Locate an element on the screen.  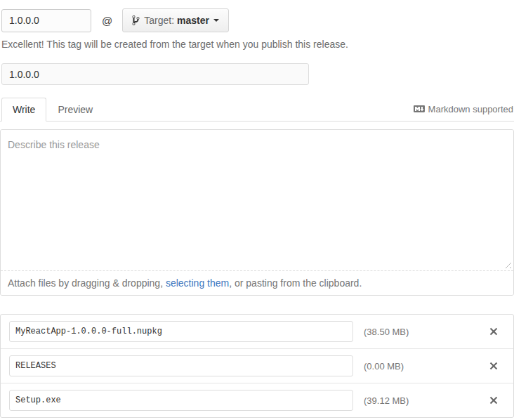
attachment-row: (0.00 MB) is located at coordinates (257, 365).